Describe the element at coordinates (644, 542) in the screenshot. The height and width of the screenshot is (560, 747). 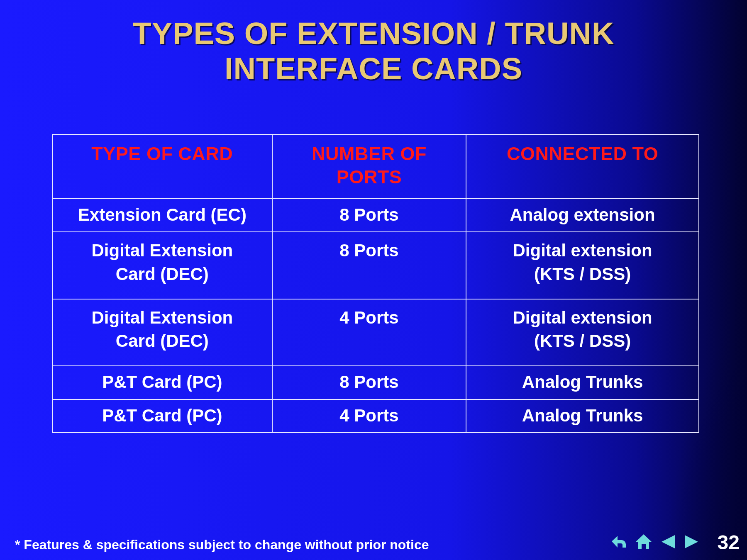
I see `nav-home-button` at that location.